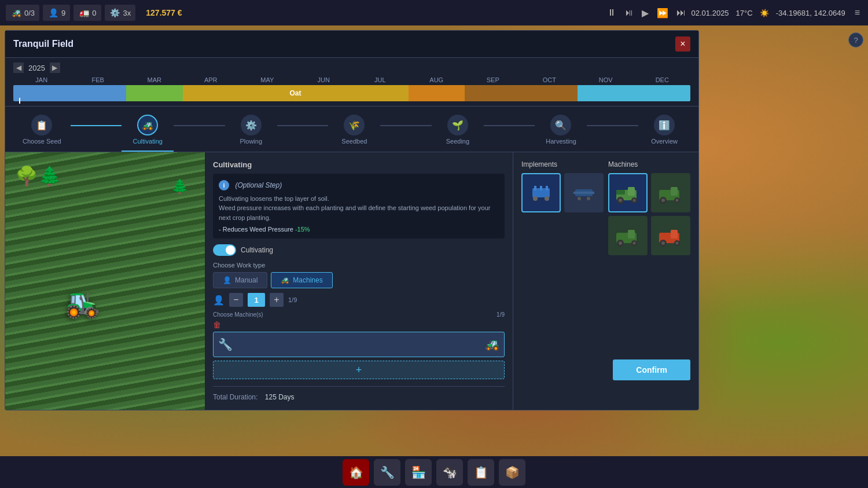 This screenshot has width=868, height=488. Describe the element at coordinates (352, 81) in the screenshot. I see `months-row: JAN FEB MAR APR MAY JUN JUL AUG SEP OCT …` at that location.